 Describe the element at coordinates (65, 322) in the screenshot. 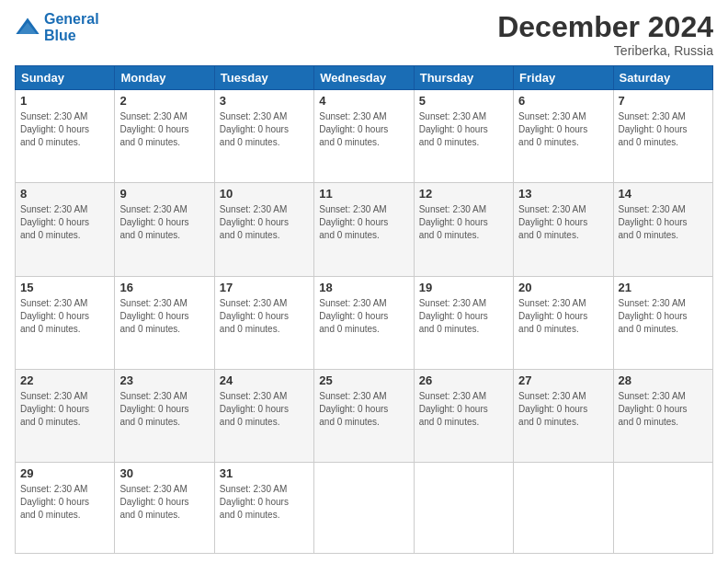

I see `calendar-cell: 15Sunset: 2:30 AMDaylight: 0 hoursand 0 …` at that location.